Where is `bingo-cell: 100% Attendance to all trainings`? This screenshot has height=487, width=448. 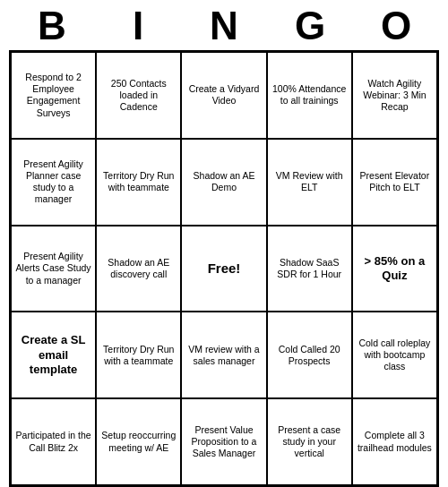 bingo-cell: 100% Attendance to all trainings is located at coordinates (310, 95).